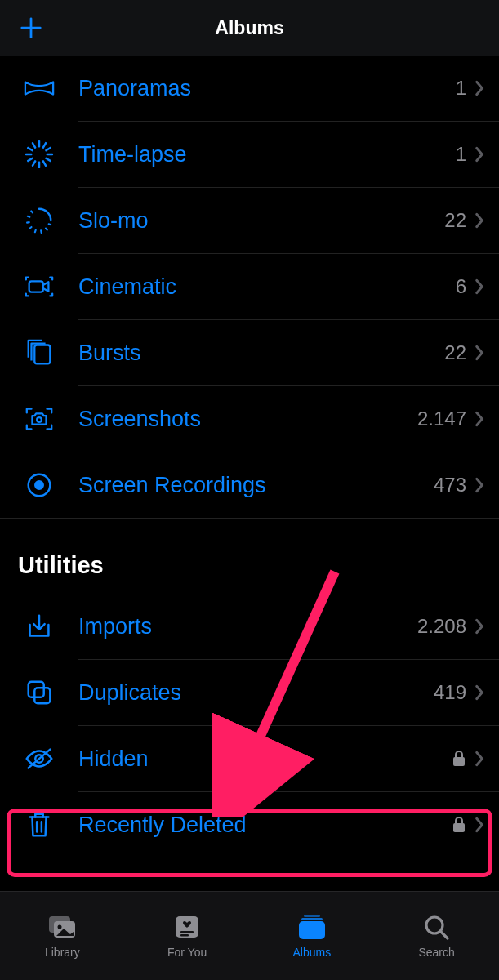 Image resolution: width=499 pixels, height=980 pixels. I want to click on hidden-icon, so click(39, 759).